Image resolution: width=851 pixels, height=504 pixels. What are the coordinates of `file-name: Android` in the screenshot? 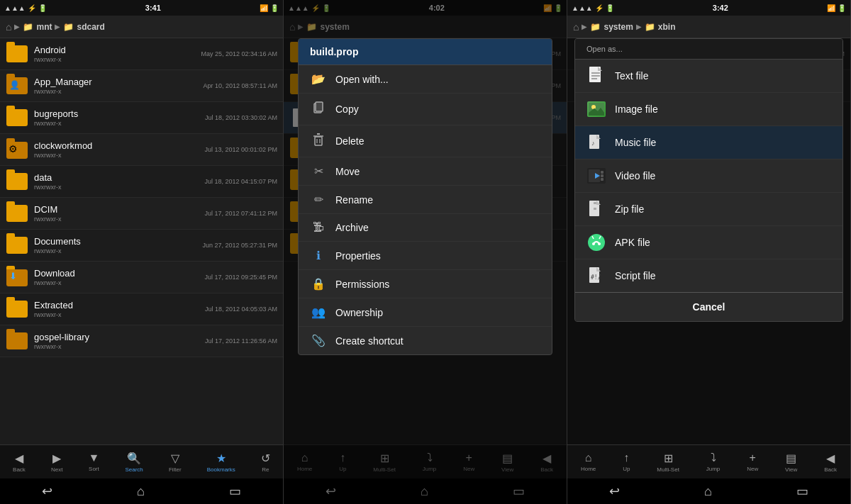 It's located at (118, 50).